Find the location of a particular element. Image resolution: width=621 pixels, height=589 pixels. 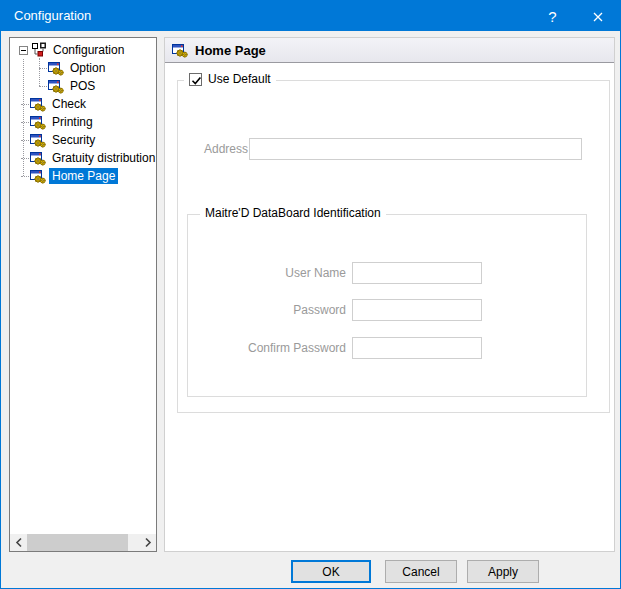

tree-item-label: Configuration is located at coordinates (88, 50).